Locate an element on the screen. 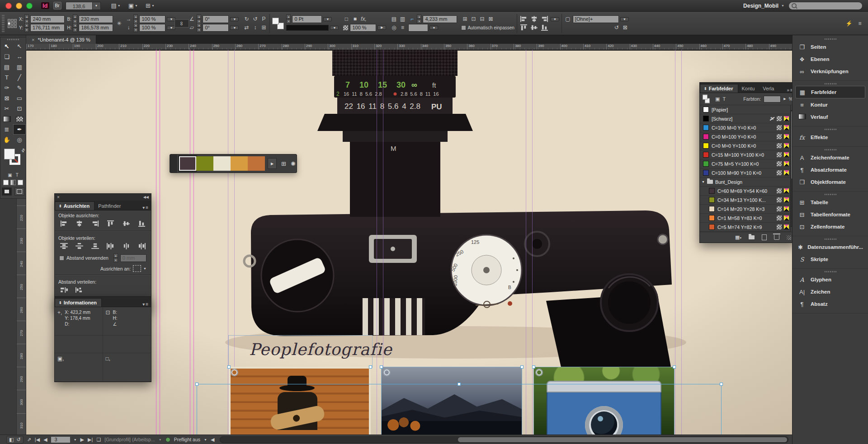  fill-color-well is located at coordinates (9, 154).